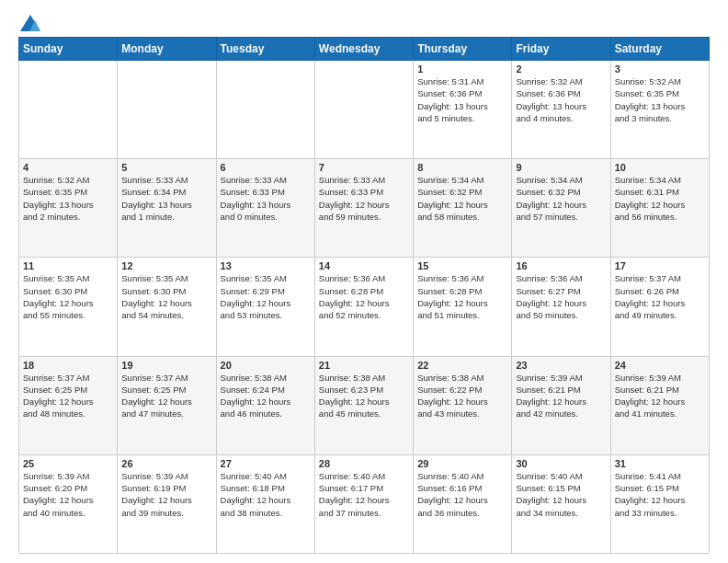  I want to click on calendar-cell: 3Sunrise: 5:32 AM Sunset: 6:35 PM Daylig…, so click(660, 110).